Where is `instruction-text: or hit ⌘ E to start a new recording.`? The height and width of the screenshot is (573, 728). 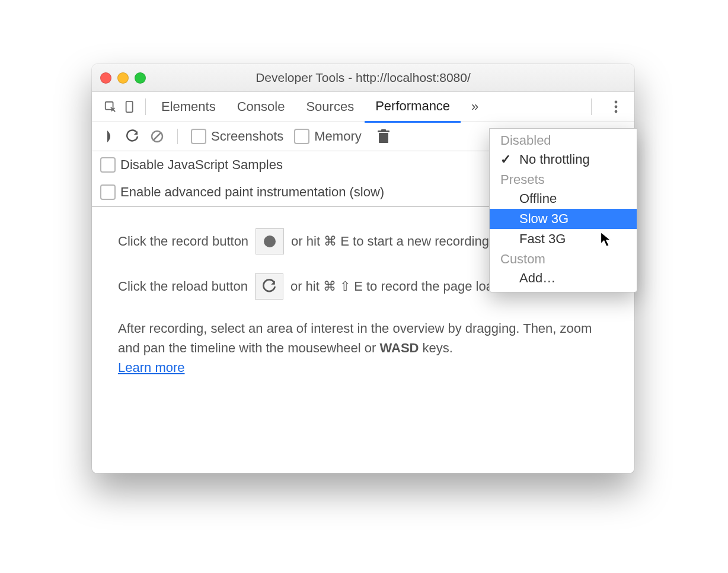 instruction-text: or hit ⌘ E to start a new recording. is located at coordinates (392, 241).